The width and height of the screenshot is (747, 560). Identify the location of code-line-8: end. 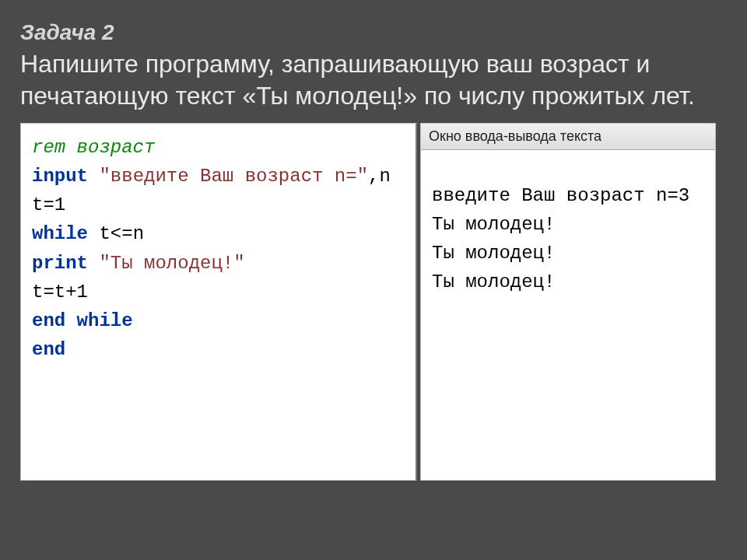
(219, 350).